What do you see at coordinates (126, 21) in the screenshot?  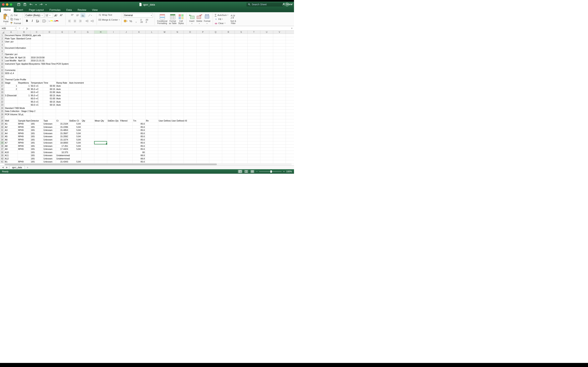 I see `accounting-button: ▾` at bounding box center [126, 21].